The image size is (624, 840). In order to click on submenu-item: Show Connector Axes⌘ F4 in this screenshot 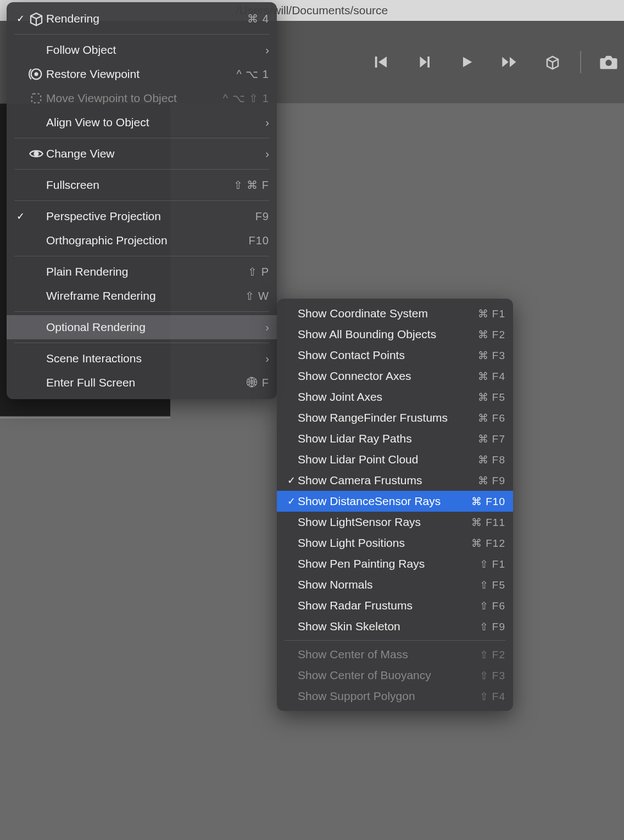, I will do `click(395, 376)`.